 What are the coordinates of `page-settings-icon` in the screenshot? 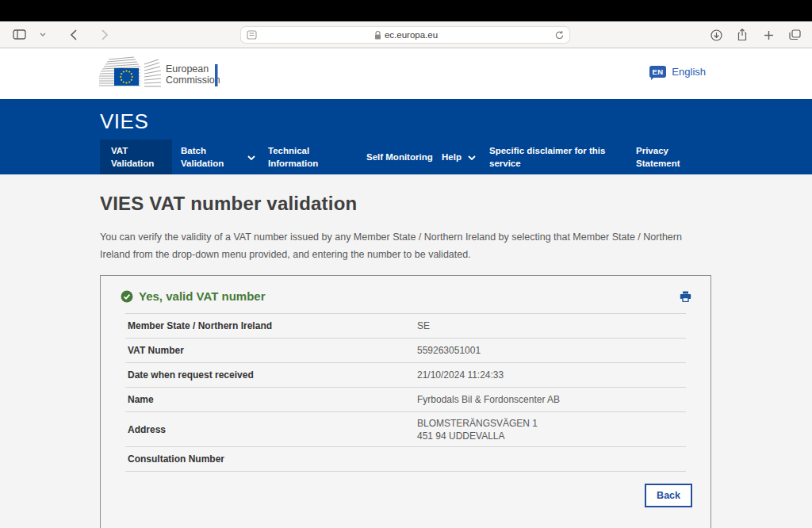 It's located at (252, 35).